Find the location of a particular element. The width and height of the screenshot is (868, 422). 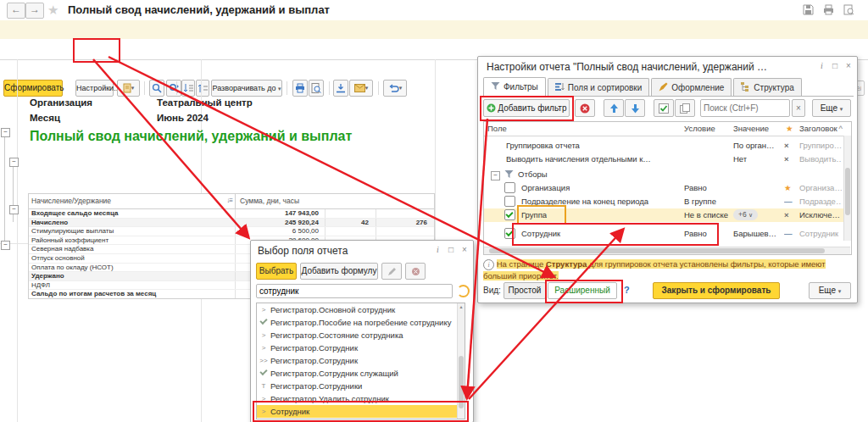

field-search-input is located at coordinates (354, 292).